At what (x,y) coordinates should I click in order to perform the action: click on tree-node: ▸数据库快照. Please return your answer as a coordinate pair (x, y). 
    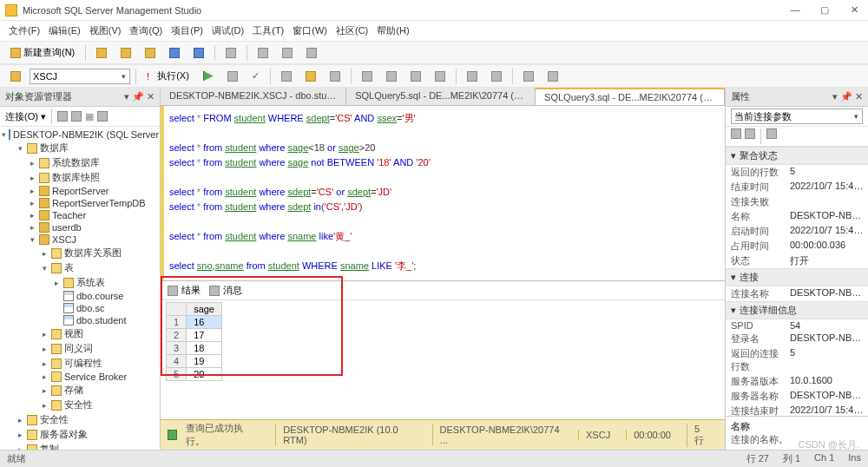
    Looking at the image, I should click on (80, 177).